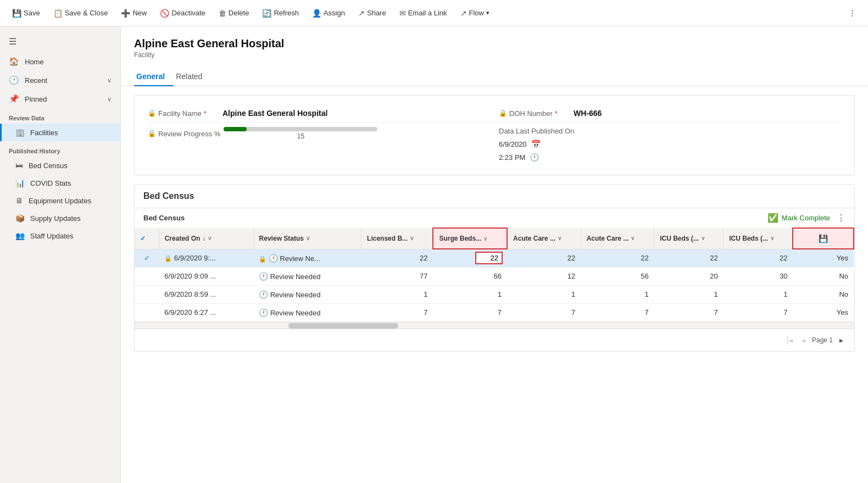  What do you see at coordinates (329, 13) in the screenshot?
I see `assign-button: 👤 Assign` at bounding box center [329, 13].